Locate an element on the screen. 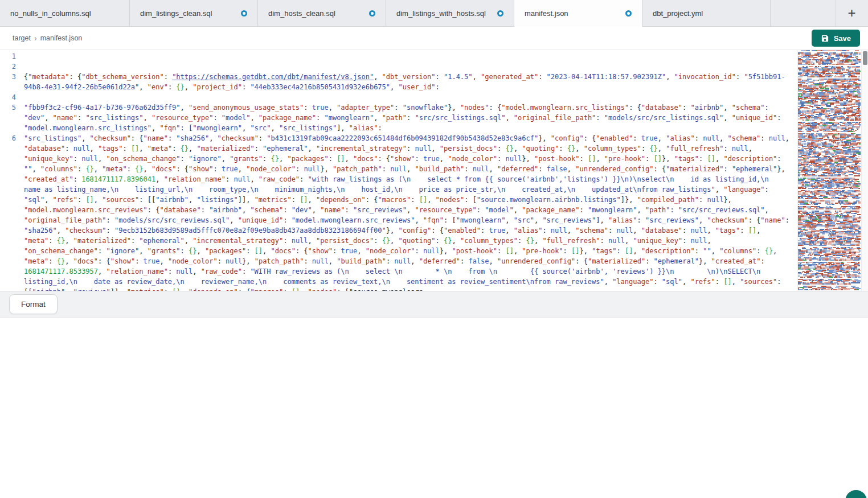  minimap is located at coordinates (829, 171).